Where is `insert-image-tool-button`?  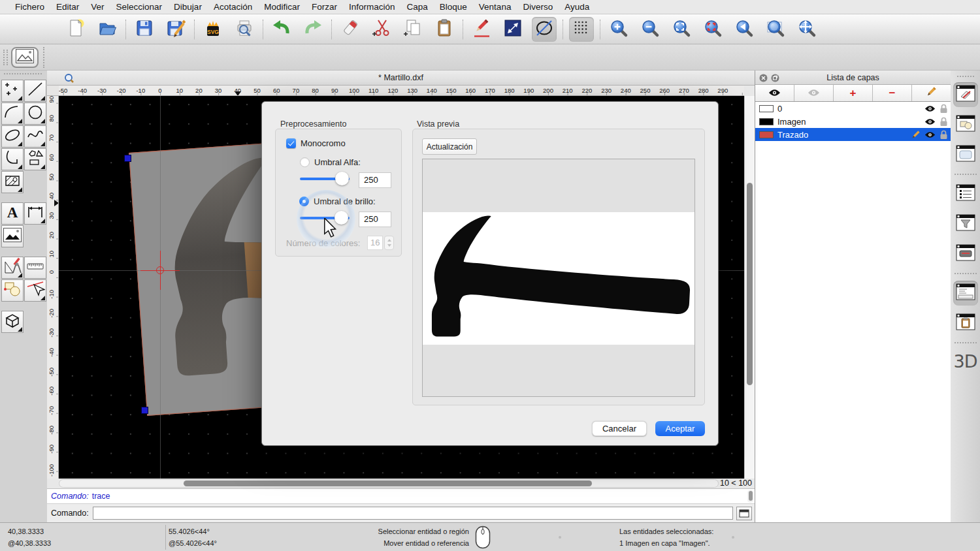 insert-image-tool-button is located at coordinates (12, 236).